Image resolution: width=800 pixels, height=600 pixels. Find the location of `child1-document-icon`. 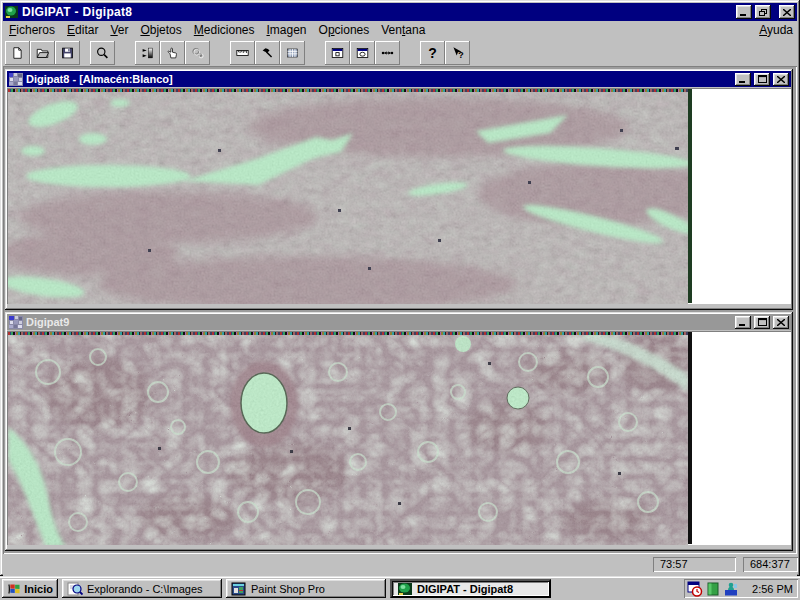

child1-document-icon is located at coordinates (16, 80).